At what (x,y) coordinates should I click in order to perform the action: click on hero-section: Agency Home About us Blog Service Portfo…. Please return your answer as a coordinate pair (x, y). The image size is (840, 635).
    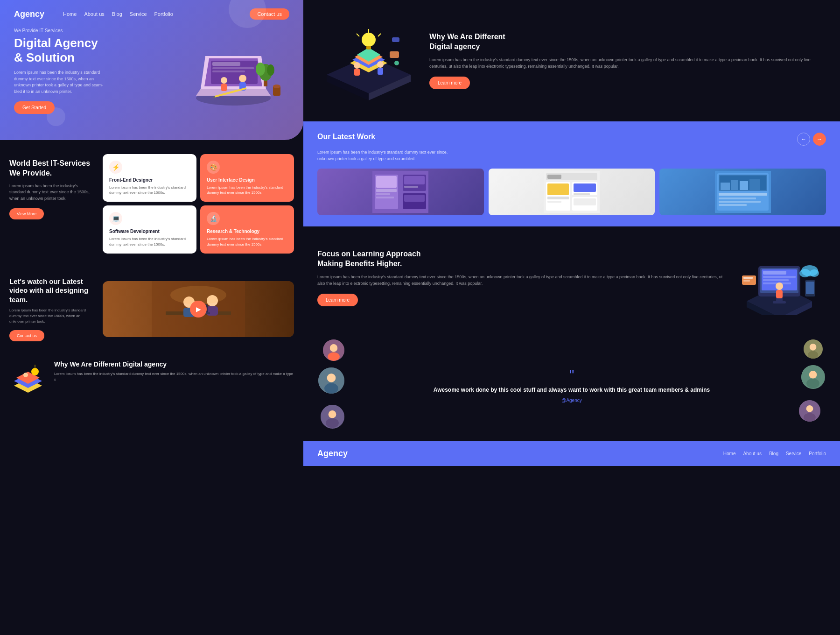
    Looking at the image, I should click on (152, 70).